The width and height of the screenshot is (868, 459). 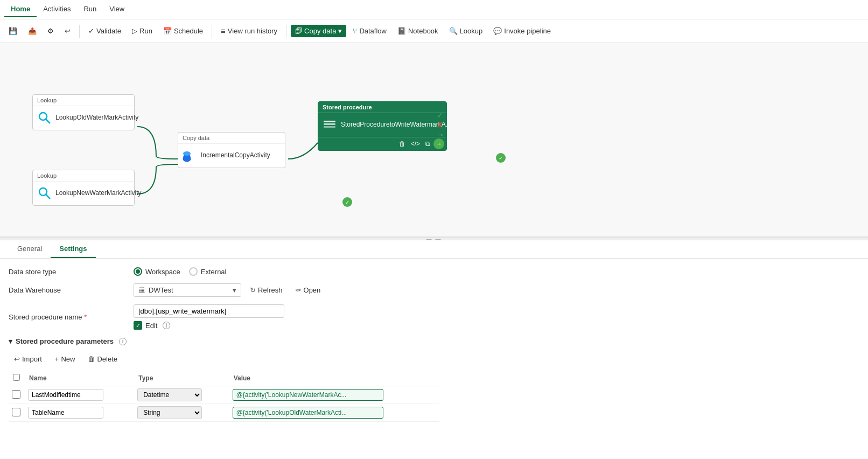 What do you see at coordinates (434, 342) in the screenshot?
I see `params-section-header: ▾ Stored procedure parameters i` at bounding box center [434, 342].